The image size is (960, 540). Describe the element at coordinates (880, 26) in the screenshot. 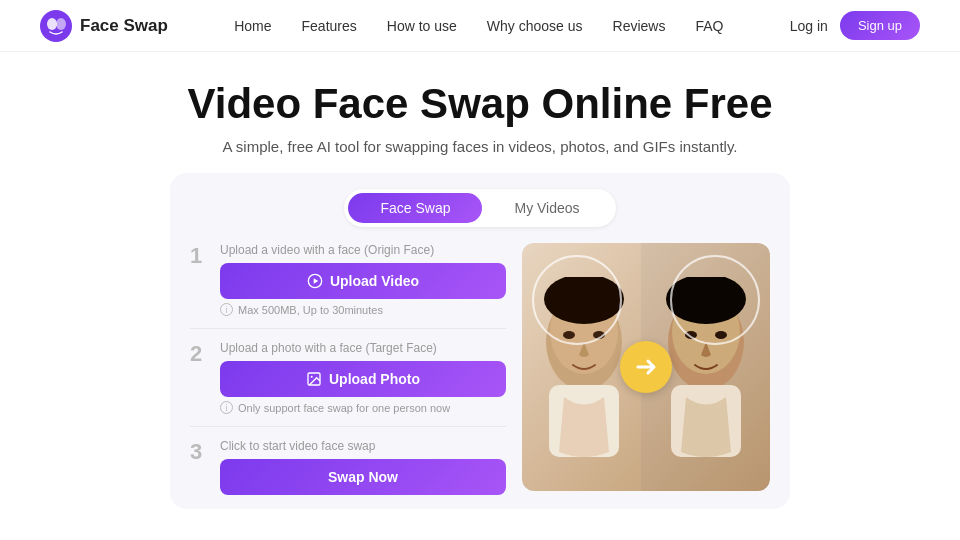

I see `signup-button: Sign up` at that location.